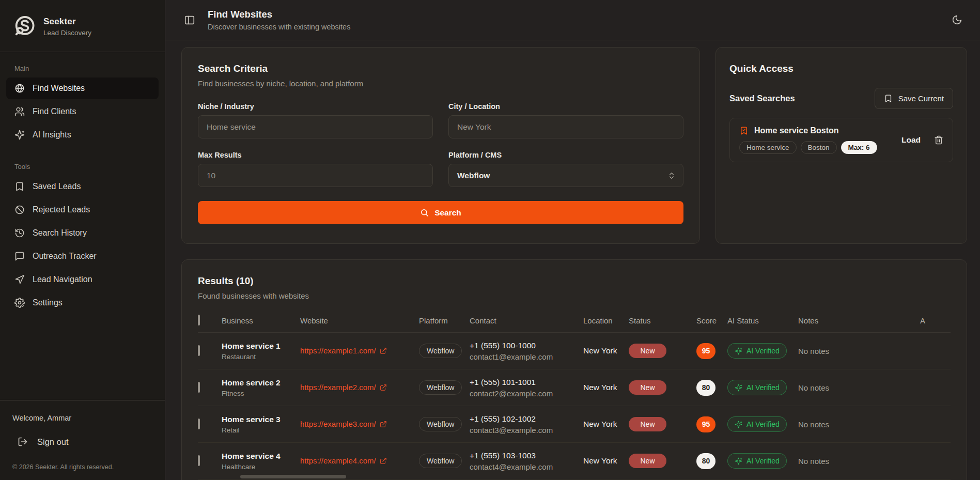  What do you see at coordinates (261, 430) in the screenshot?
I see `business-category: Retail` at bounding box center [261, 430].